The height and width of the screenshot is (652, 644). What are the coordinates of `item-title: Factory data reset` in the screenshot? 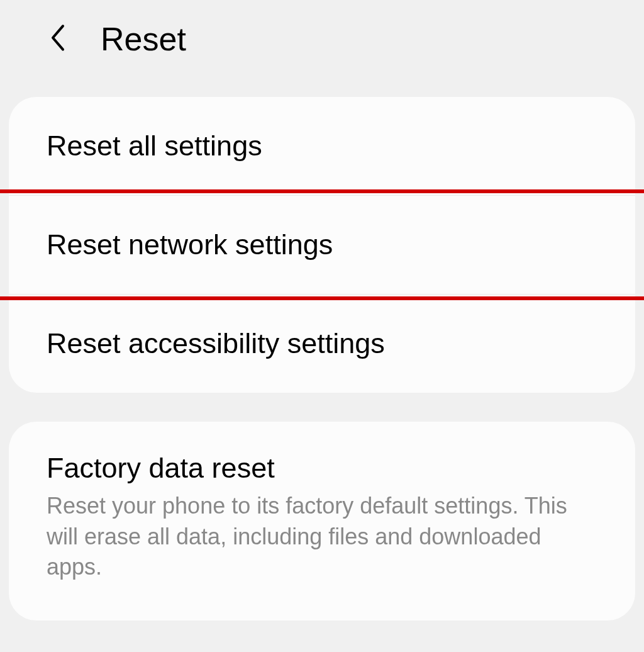 It's located at (322, 468).